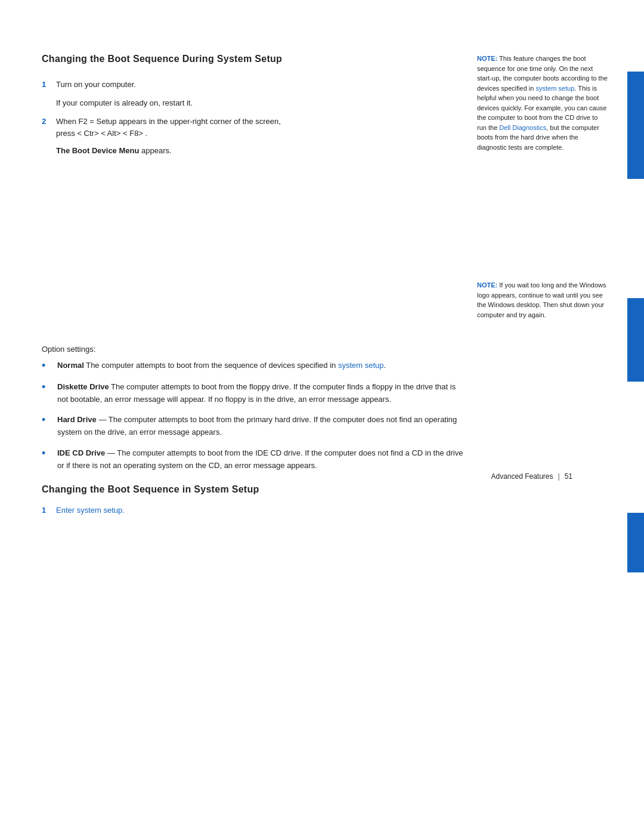 The height and width of the screenshot is (833, 644). I want to click on bullet-harddrive-term: Hard Drive, so click(77, 420).